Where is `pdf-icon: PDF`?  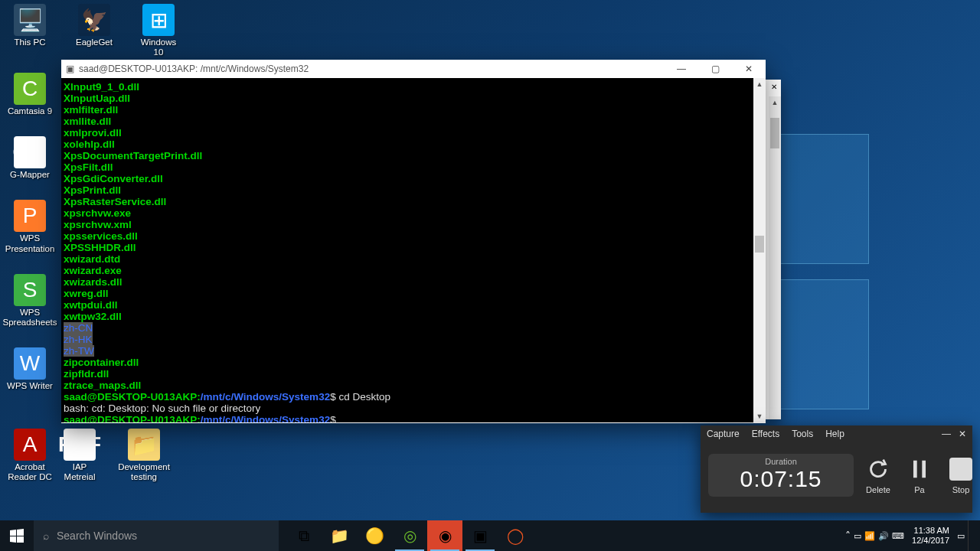 pdf-icon: PDF is located at coordinates (80, 445).